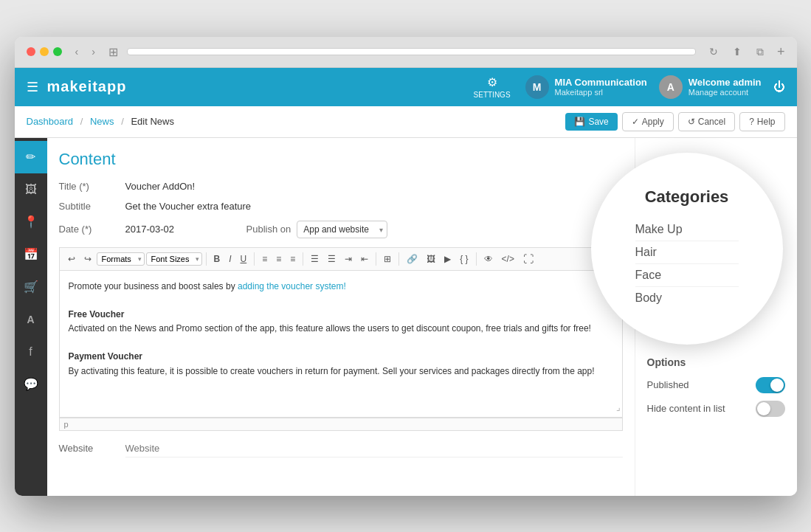  I want to click on sidebar-icon-edit: ✏, so click(31, 157).